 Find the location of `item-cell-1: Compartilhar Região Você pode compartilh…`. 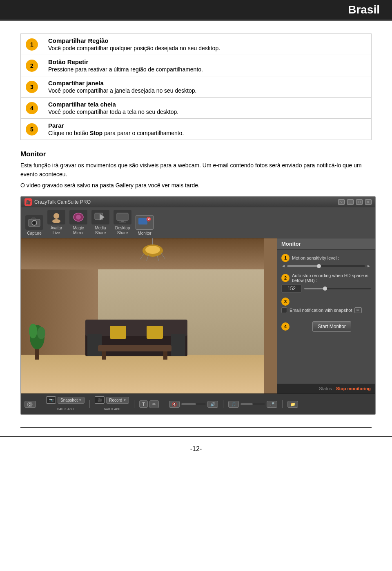

item-cell-1: Compartilhar Região Você pode compartilh… is located at coordinates (207, 44).